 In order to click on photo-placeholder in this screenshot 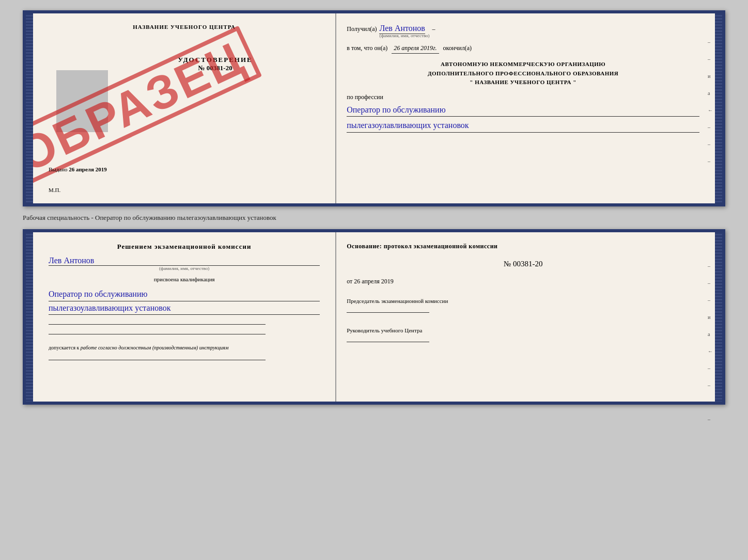, I will do `click(82, 101)`.